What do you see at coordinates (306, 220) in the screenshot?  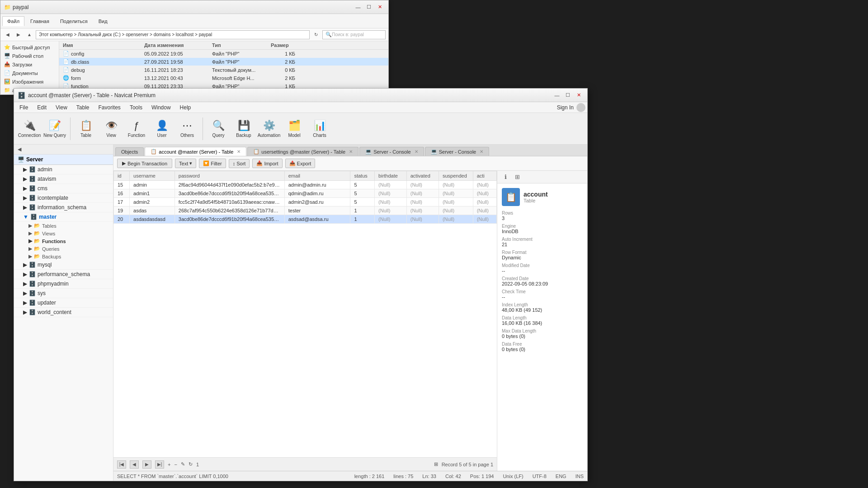 I see `table-row: 20asdasdasdasd3acd0be86de7dcccdбf91b20f9…` at bounding box center [306, 220].